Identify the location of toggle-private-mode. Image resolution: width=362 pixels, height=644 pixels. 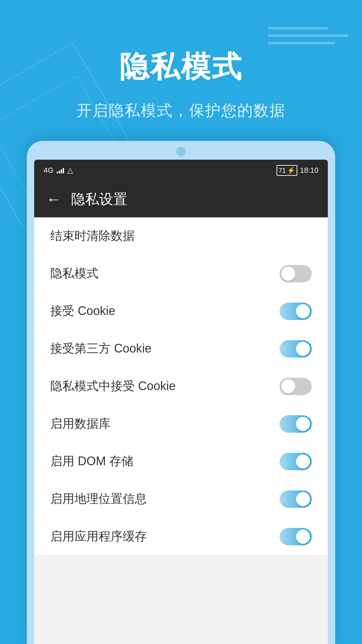
(296, 274).